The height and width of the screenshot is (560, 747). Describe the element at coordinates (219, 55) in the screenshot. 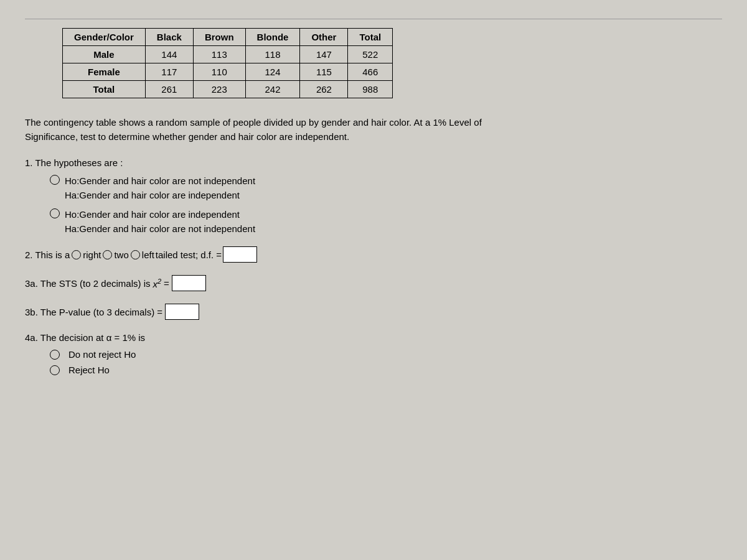

I see `cell-male-brown: 113` at that location.